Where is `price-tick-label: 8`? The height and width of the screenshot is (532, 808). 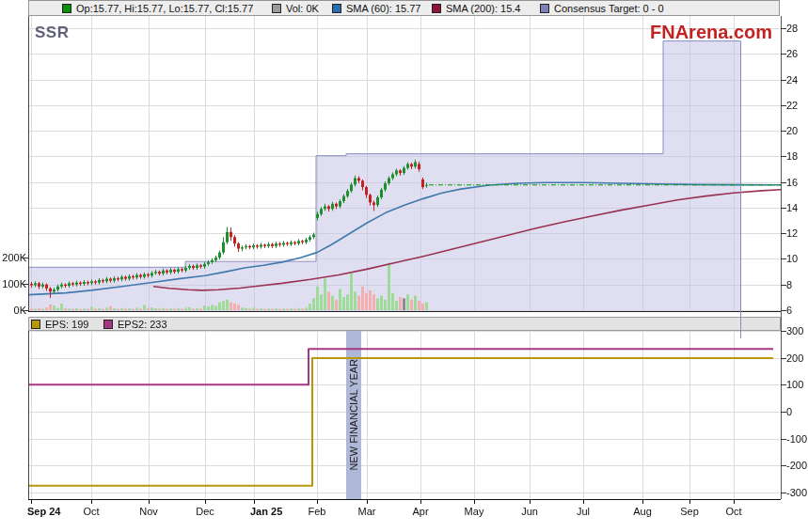 price-tick-label: 8 is located at coordinates (789, 285).